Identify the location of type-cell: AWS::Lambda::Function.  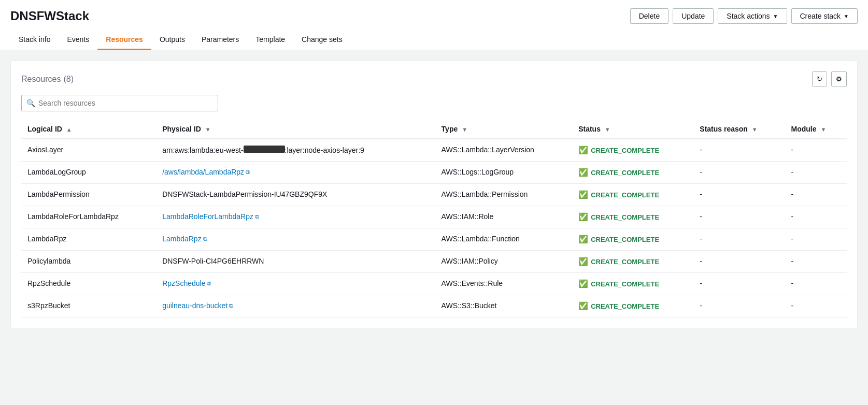
(504, 239).